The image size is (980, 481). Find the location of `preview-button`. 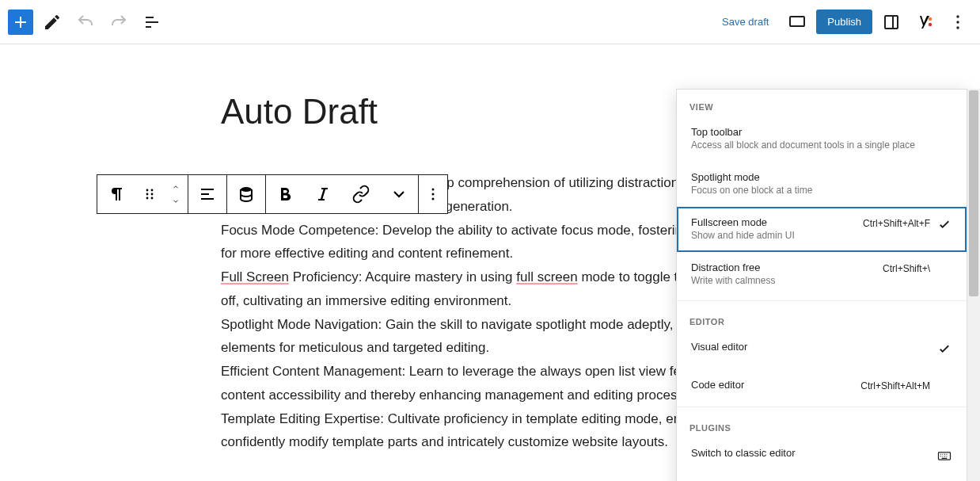

preview-button is located at coordinates (797, 22).